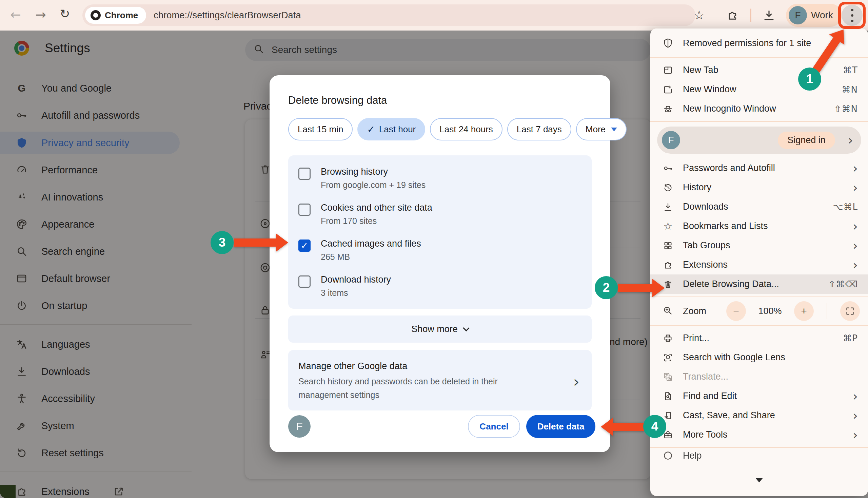 The width and height of the screenshot is (868, 498). I want to click on menu-item-signed-in: F Signed in ›, so click(759, 140).